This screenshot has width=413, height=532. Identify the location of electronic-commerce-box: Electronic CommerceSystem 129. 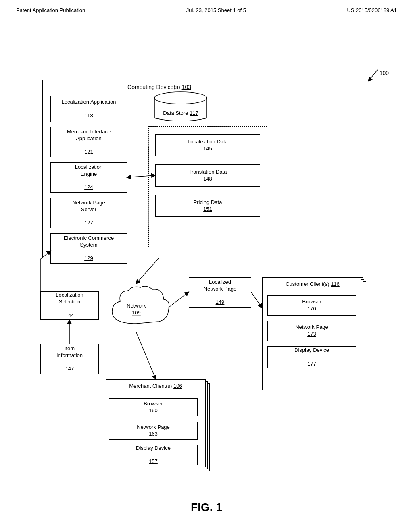
(89, 248).